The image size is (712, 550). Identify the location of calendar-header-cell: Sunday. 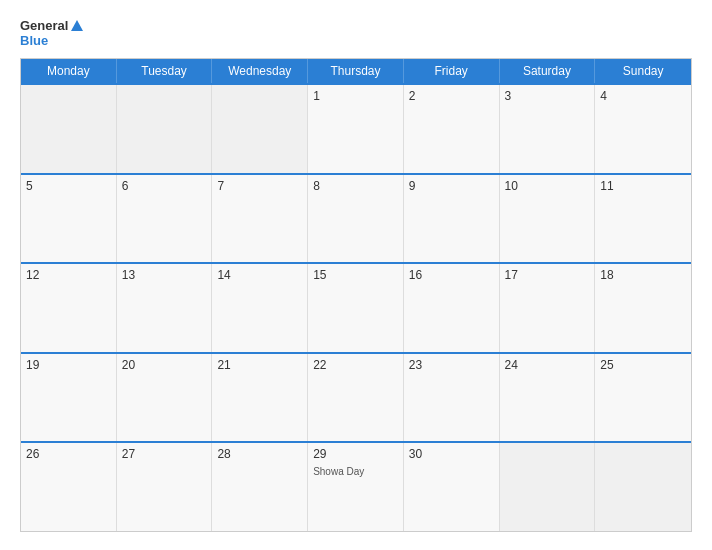
(643, 71).